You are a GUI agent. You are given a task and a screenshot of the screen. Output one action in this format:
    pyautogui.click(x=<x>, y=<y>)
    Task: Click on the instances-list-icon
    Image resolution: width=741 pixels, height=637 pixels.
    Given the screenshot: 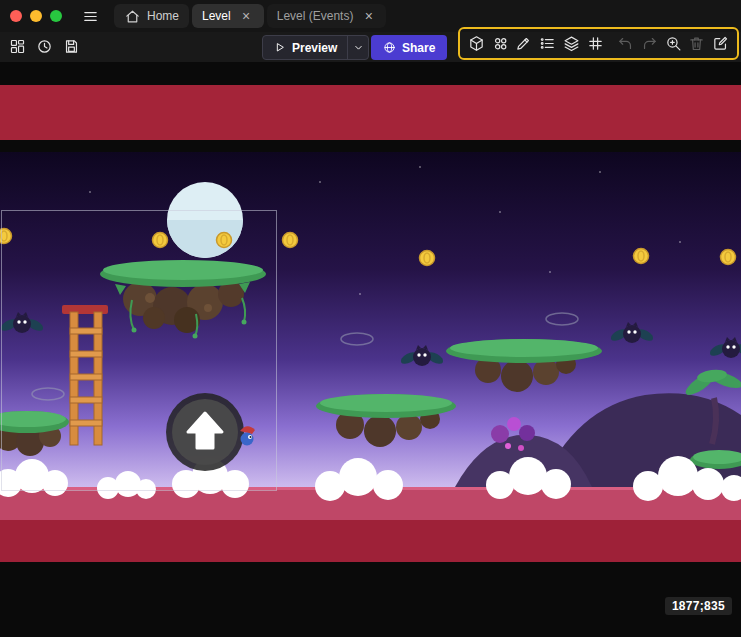 What is the action you would take?
    pyautogui.click(x=548, y=44)
    